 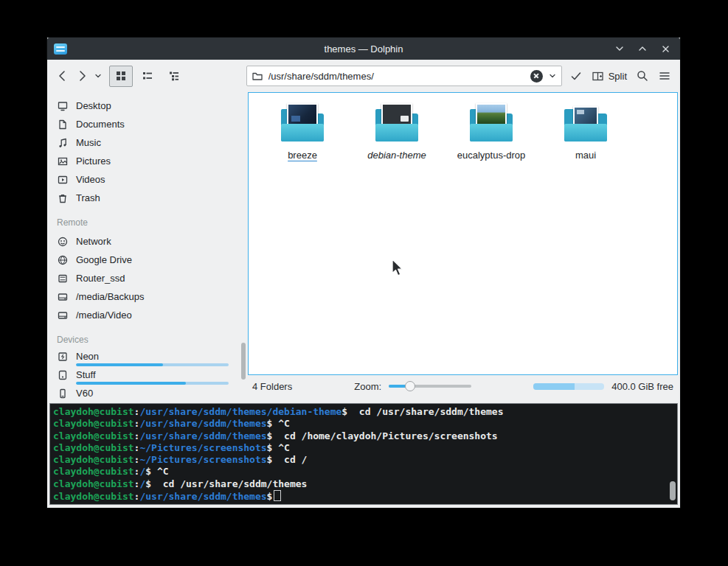 I want to click on free-space-bar, so click(x=569, y=386).